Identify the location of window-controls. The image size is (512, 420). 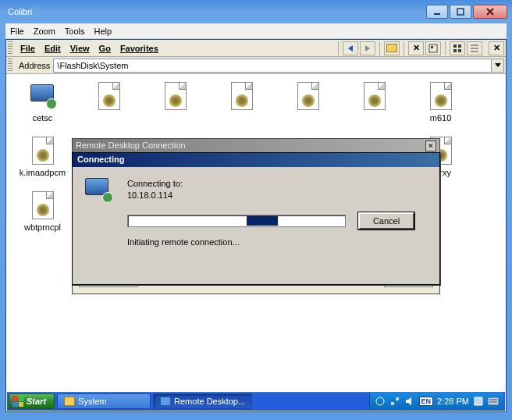
(466, 12).